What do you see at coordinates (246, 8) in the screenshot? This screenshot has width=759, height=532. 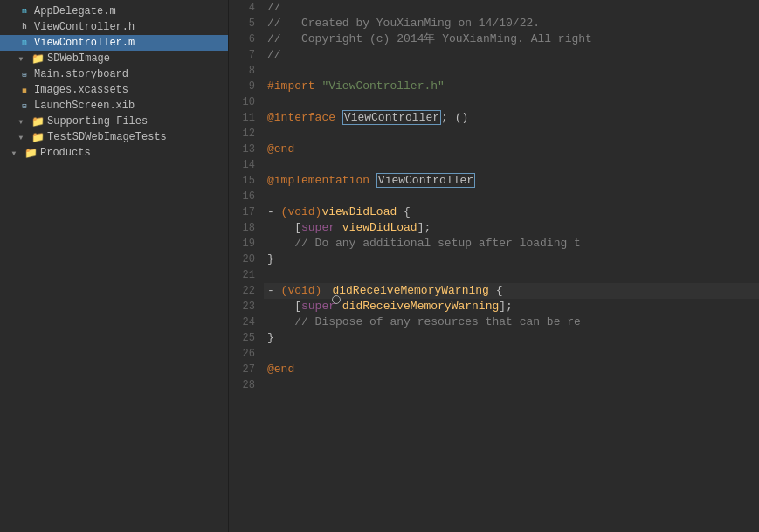 I see `line-number: 4` at bounding box center [246, 8].